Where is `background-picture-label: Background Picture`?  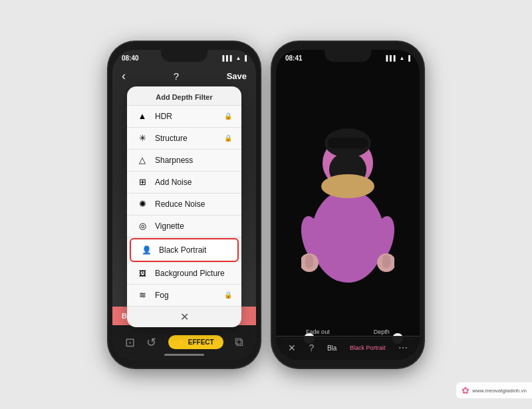 background-picture-label: Background Picture is located at coordinates (194, 273).